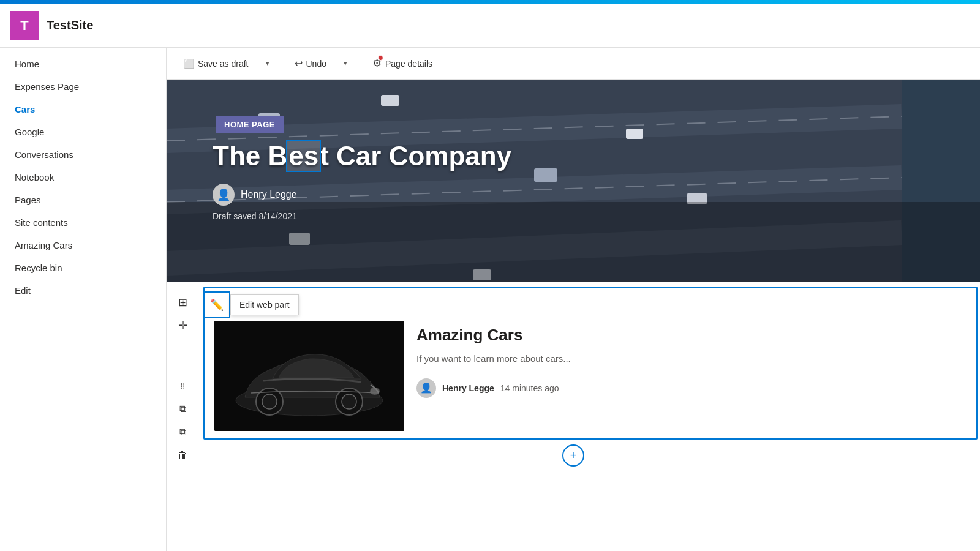 The width and height of the screenshot is (980, 551). What do you see at coordinates (311, 64) in the screenshot?
I see `undo-button: ↩ Undo` at bounding box center [311, 64].